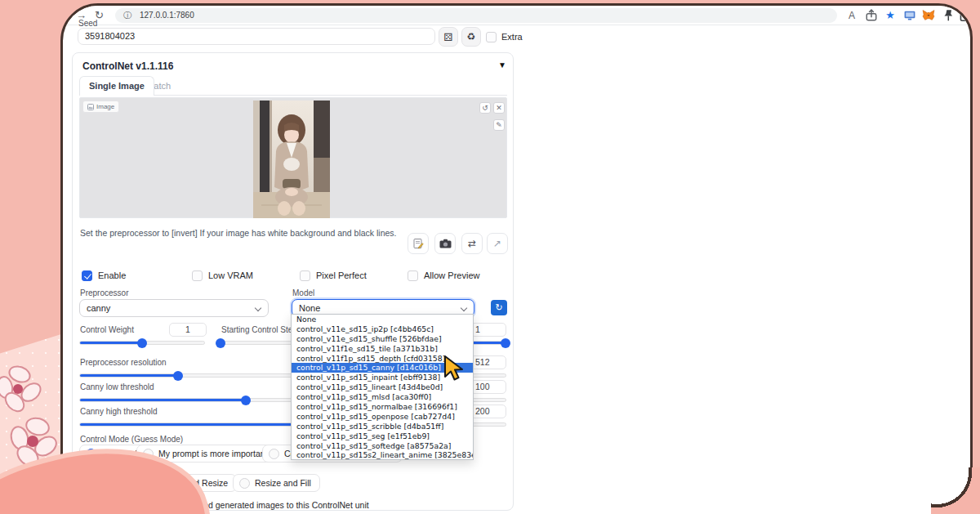 Image resolution: width=980 pixels, height=514 pixels. I want to click on option-label: My prompt is more important, so click(213, 454).